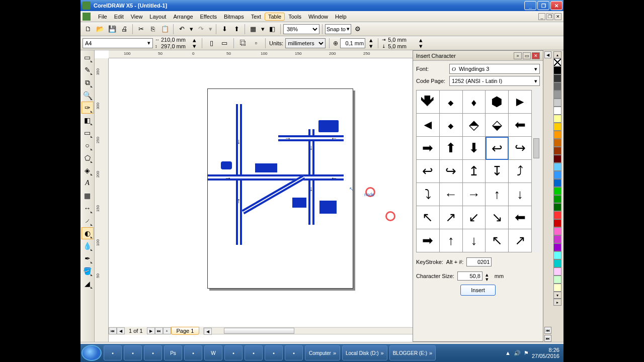  Describe the element at coordinates (474, 171) in the screenshot. I see `character-grid: 🢃⬥⬧⬢►◄⬥⬘⬙⬅➡⬆⬇↩↪↩↪↥↧⤴⤵←→↑↓↖↗↙↘⬅➡↑↓↖↗` at that location.